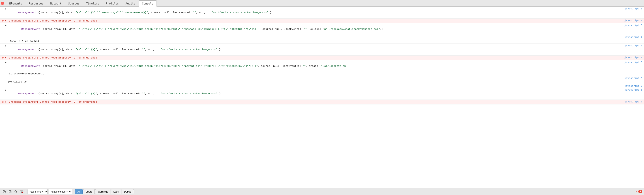 The image size is (644, 195). I want to click on expand-arrow-5: ▶, so click(6, 46).